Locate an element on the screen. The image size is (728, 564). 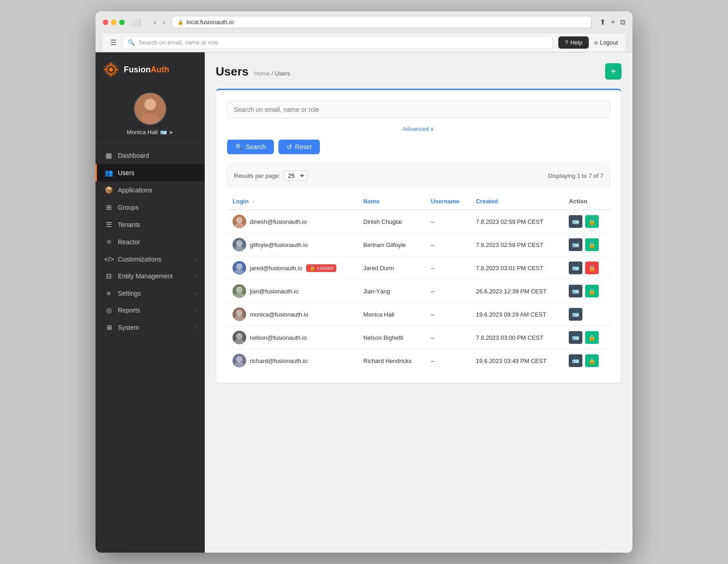
table-row: gilfoyle@fusionauth.io Bertram Gilfoyle … is located at coordinates (419, 245).